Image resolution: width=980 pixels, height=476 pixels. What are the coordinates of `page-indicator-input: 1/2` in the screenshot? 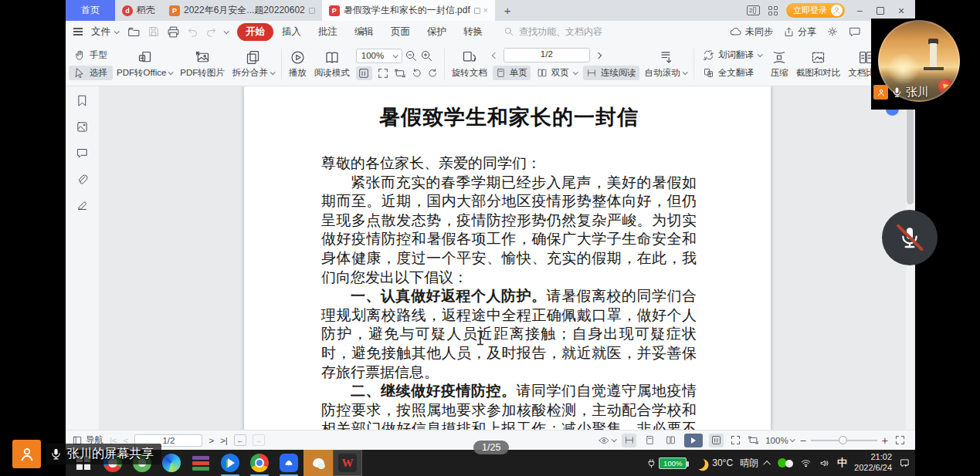 It's located at (547, 56).